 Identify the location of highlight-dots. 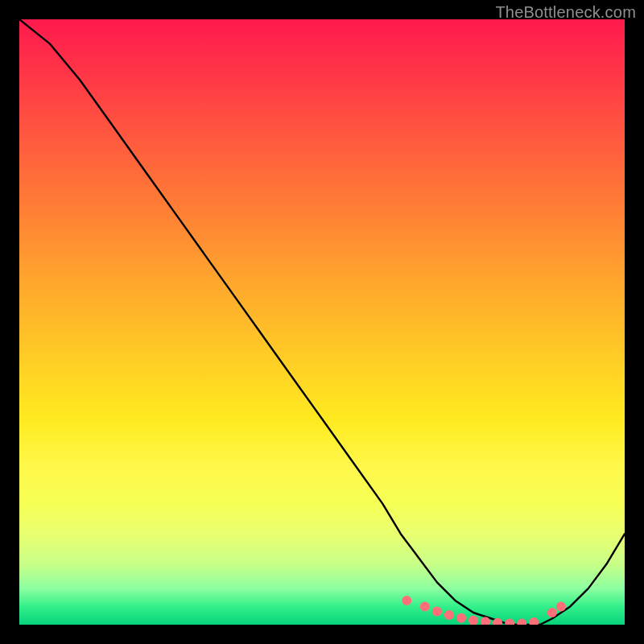
(484, 610).